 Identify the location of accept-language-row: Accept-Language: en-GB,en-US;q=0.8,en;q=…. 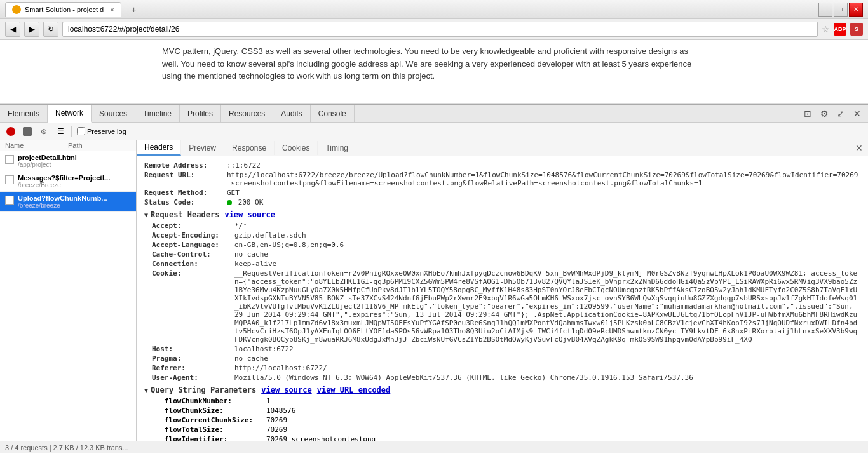
(506, 245).